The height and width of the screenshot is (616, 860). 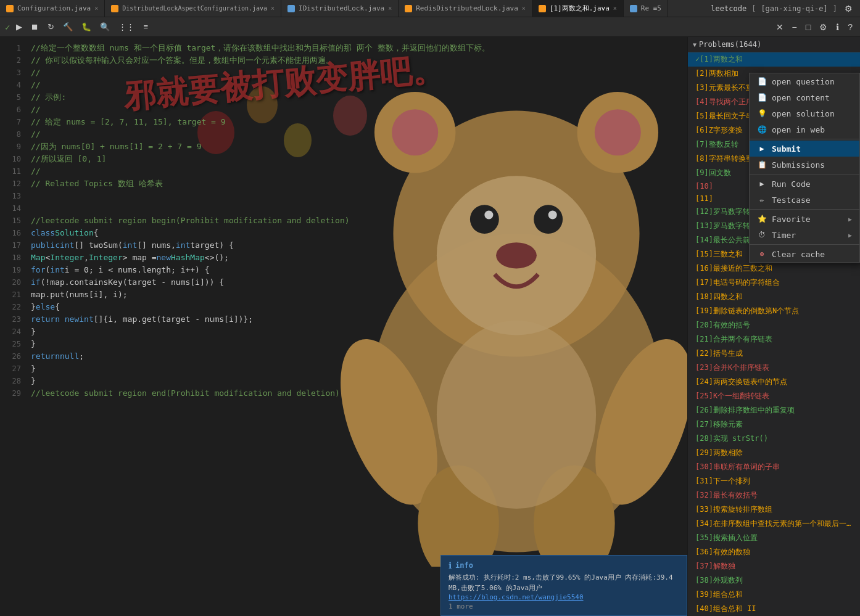 What do you see at coordinates (273, 9) in the screenshot?
I see `tab-close-btn2: ×` at bounding box center [273, 9].